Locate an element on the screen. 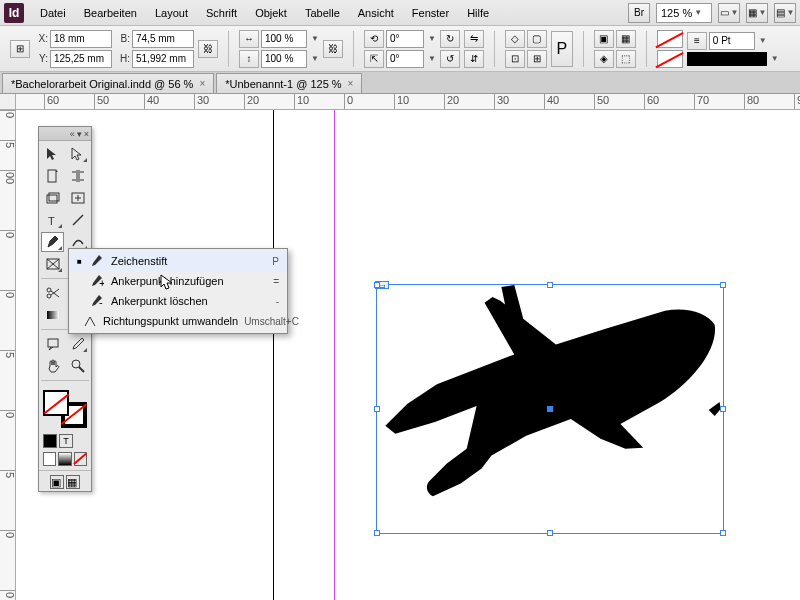 The image size is (800, 600). menu-ansicht: Ansicht is located at coordinates (376, 13).